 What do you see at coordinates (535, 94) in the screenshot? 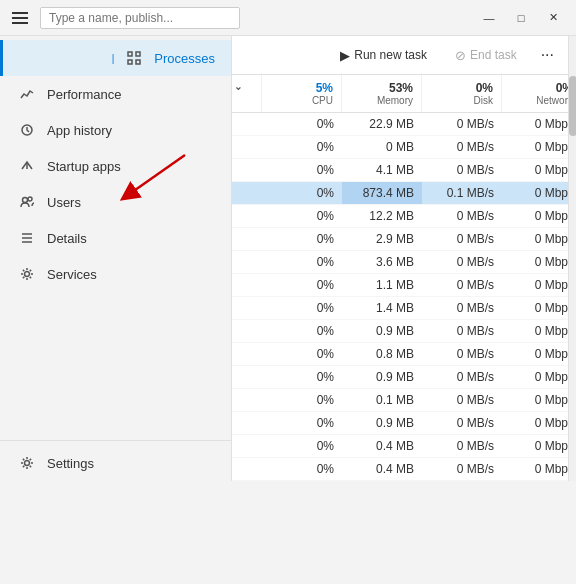
I see `network-col-header: 0% Network` at bounding box center [535, 94].